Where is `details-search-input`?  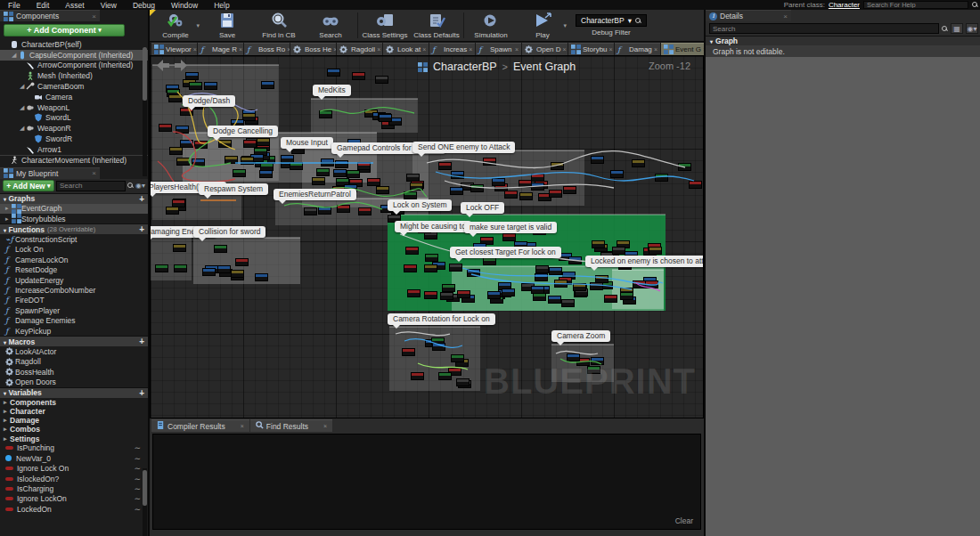
details-search-input is located at coordinates (824, 28).